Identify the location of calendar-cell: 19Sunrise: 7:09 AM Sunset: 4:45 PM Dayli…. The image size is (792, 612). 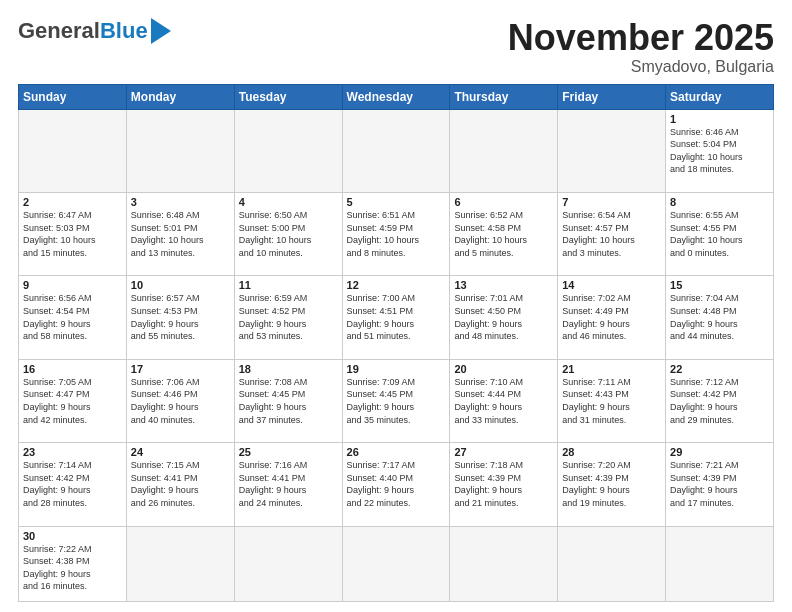
(396, 400).